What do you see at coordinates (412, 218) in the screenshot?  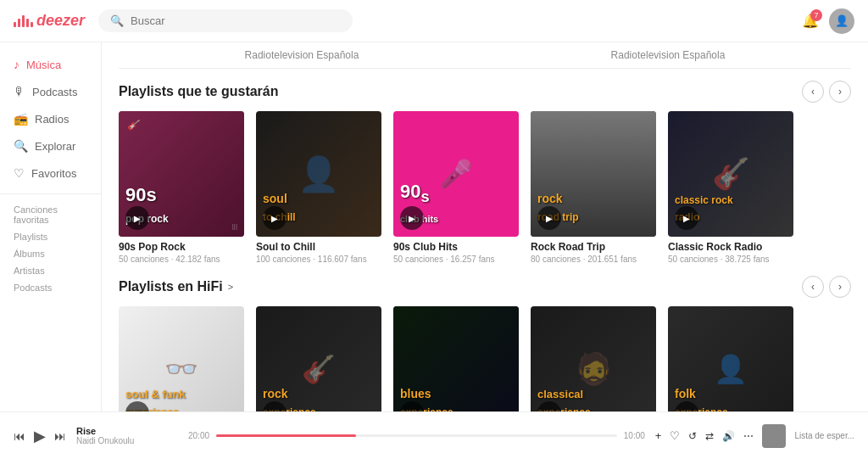 I see `play-button-90s-club: ▶` at bounding box center [412, 218].